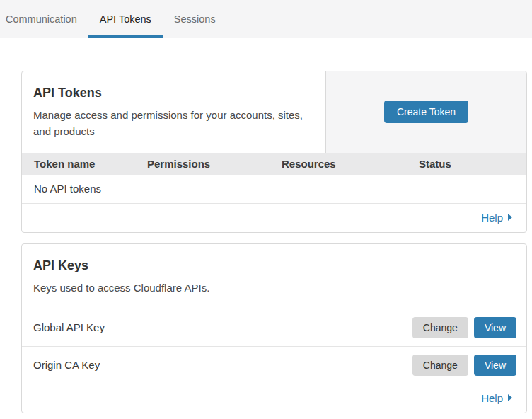 The height and width of the screenshot is (419, 532). Describe the element at coordinates (66, 365) in the screenshot. I see `origin-ca-key-label: Origin CA Key` at that location.